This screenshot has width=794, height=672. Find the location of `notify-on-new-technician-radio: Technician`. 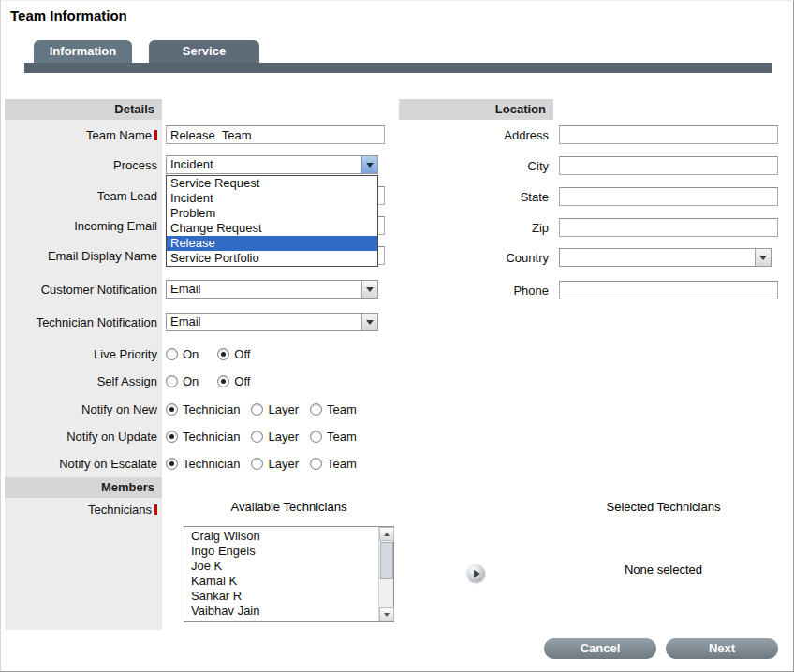

notify-on-new-technician-radio: Technician is located at coordinates (202, 410).